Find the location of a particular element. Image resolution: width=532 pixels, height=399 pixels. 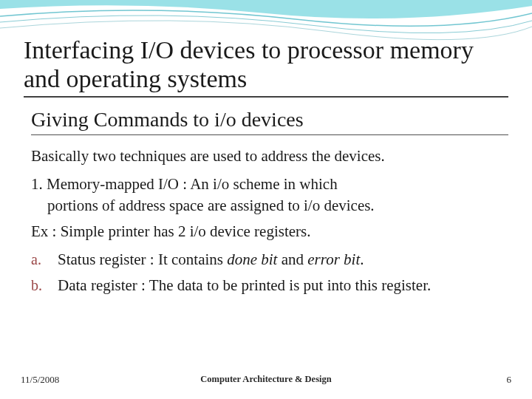

body-b: Data register : The data to be printed i… is located at coordinates (283, 285).